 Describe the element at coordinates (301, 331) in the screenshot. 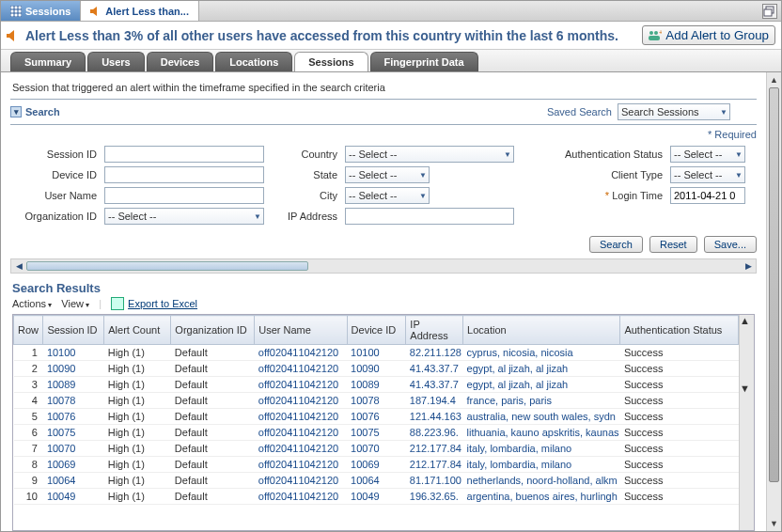

I see `column-header: User Name` at that location.